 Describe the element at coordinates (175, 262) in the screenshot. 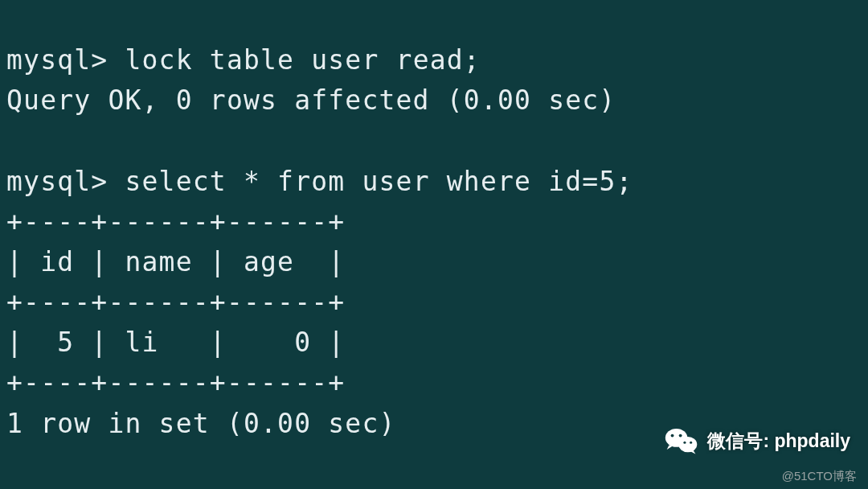

I see `table-header: | id | name | age |` at that location.